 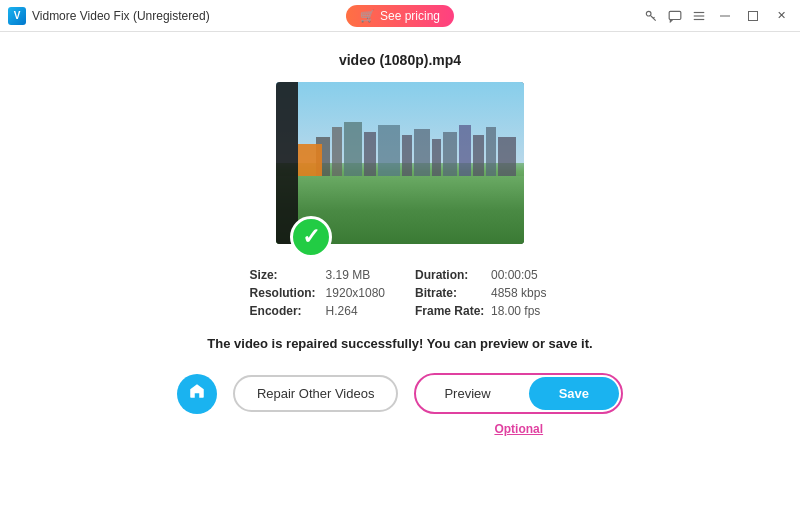 What do you see at coordinates (467, 394) in the screenshot?
I see `preview-label: Preview` at bounding box center [467, 394].